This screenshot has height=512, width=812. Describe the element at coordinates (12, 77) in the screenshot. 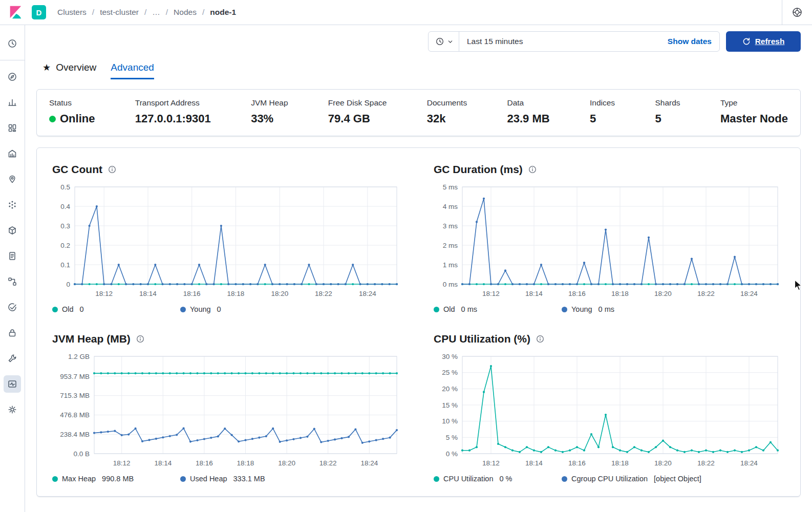

I see `discover-compass-icon` at that location.